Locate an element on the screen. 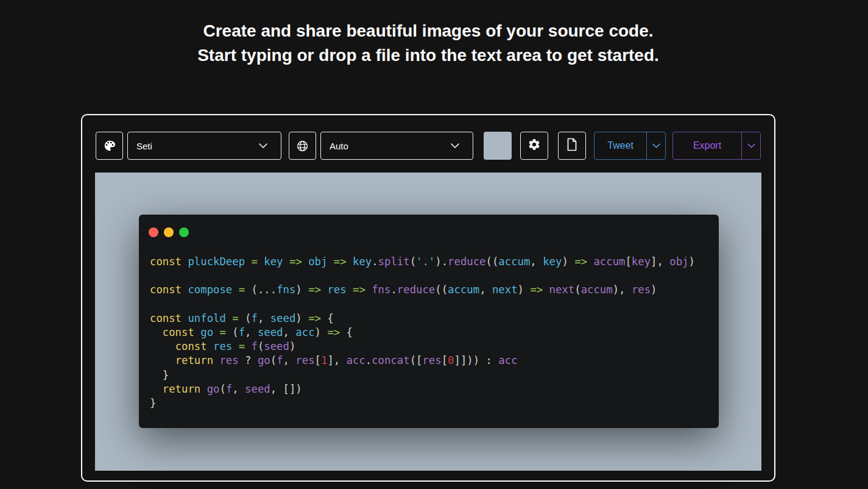  tweet-dropdown-arrow is located at coordinates (655, 146).